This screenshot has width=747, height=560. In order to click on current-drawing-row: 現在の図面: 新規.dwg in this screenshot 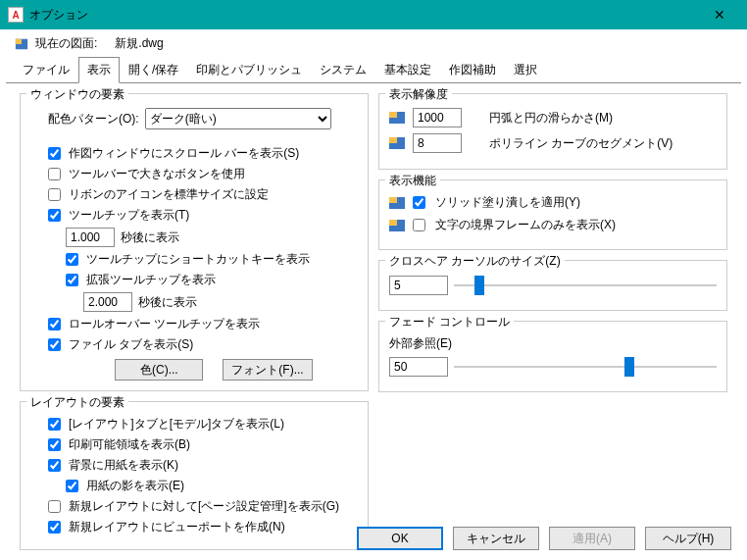, I will do `click(374, 43)`.